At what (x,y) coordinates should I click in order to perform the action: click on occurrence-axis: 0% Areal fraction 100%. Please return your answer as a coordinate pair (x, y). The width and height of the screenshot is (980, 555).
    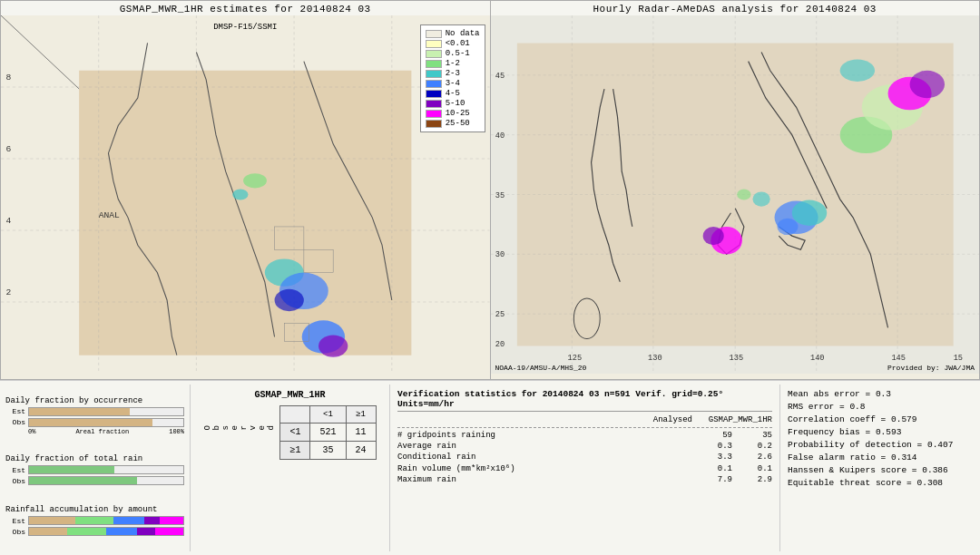
    Looking at the image, I should click on (94, 432).